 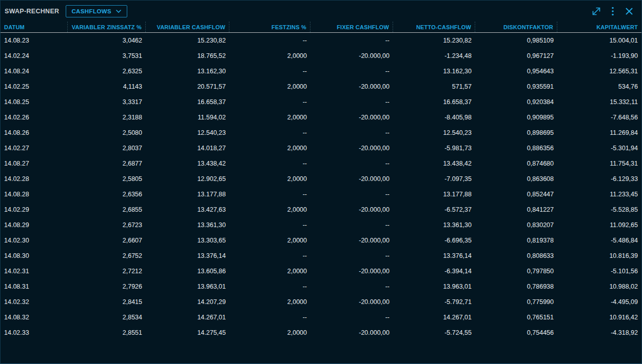 I want to click on table-cell: -7.648,56, so click(x=599, y=117).